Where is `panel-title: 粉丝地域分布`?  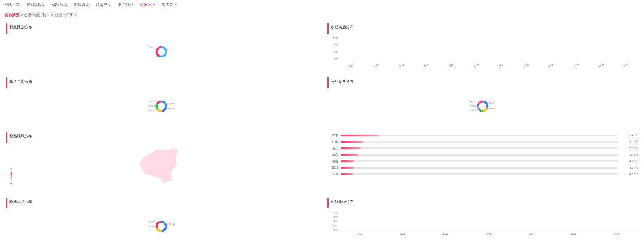
panel-title: 粉丝地域分布 is located at coordinates (162, 137).